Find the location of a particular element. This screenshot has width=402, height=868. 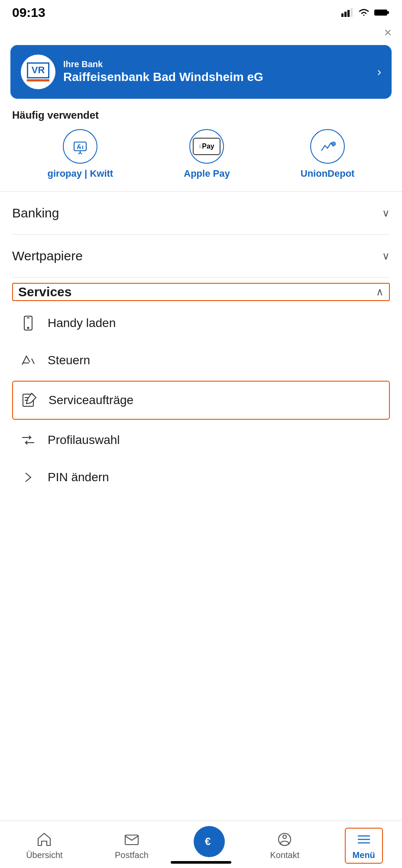

status-time: 09:13 is located at coordinates (29, 13).